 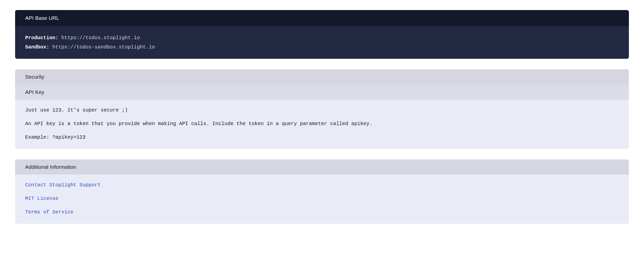 What do you see at coordinates (37, 47) in the screenshot?
I see `server-label: Sandbox:` at bounding box center [37, 47].